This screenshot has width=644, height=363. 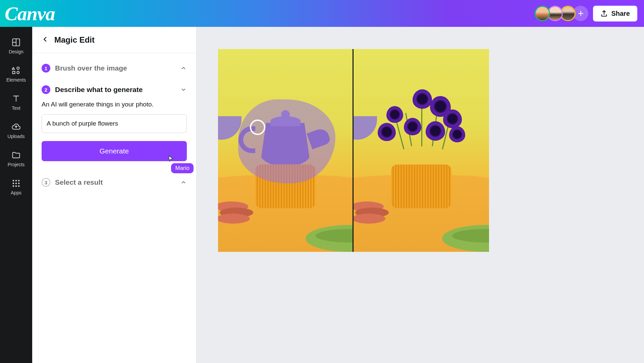 I want to click on collaborator-cursor: Mario, so click(x=180, y=164).